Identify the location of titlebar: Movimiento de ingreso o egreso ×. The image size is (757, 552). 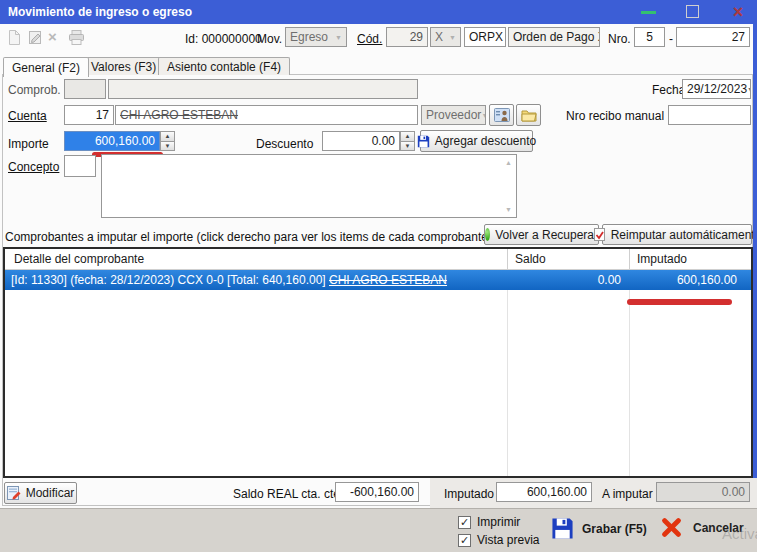
(378, 12).